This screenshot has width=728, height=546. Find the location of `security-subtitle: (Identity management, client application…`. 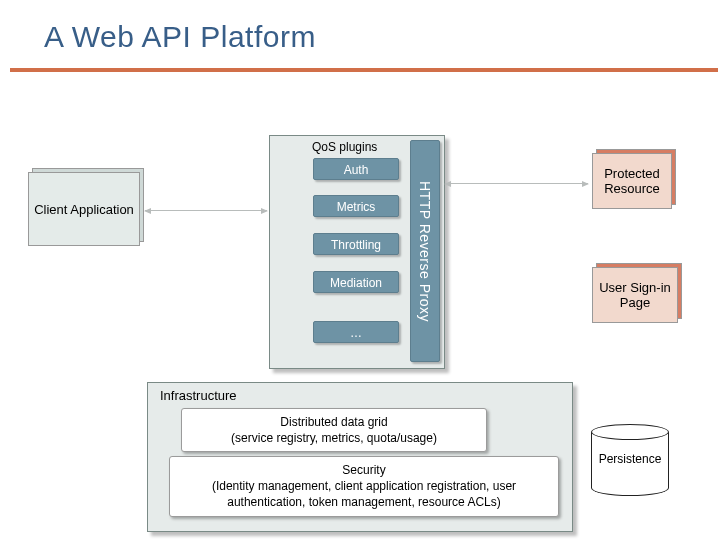

security-subtitle: (Identity management, client application… is located at coordinates (364, 494).